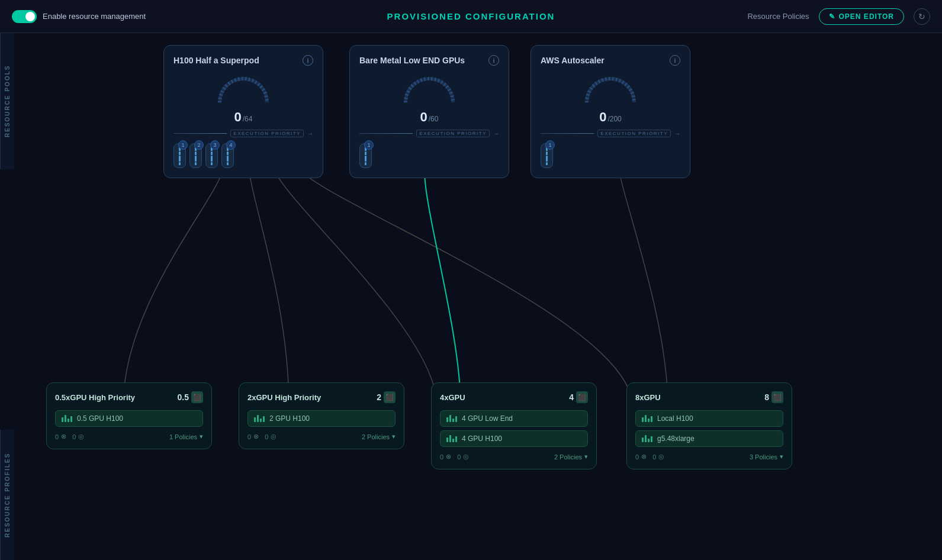 Image resolution: width=942 pixels, height=560 pixels. What do you see at coordinates (7, 495) in the screenshot?
I see `side-label-profiles: RESOURCE PROFILES` at bounding box center [7, 495].